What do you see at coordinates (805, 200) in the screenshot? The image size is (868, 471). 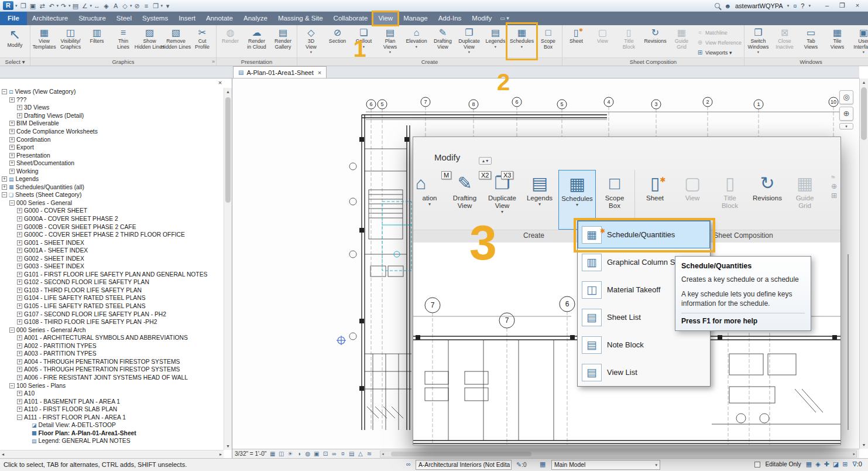 I see `overlay-button-guide-grid: ▦GuideGrid` at bounding box center [805, 200].